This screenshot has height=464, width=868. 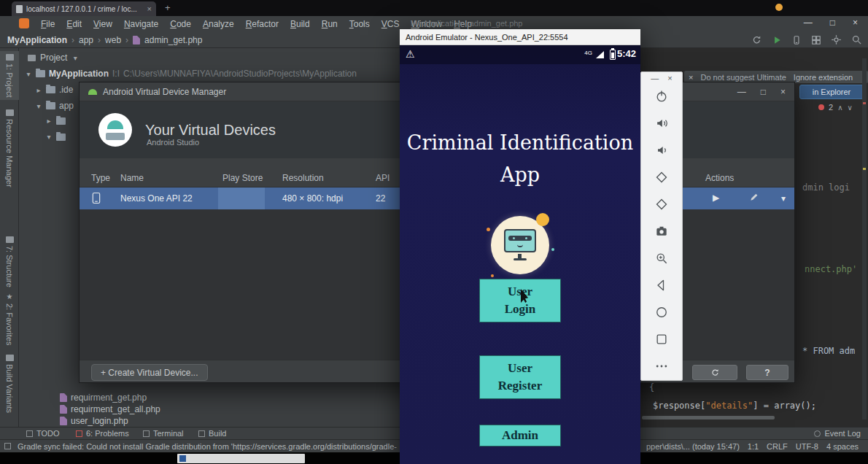 What do you see at coordinates (242, 178) in the screenshot?
I see `col-play-store: Play Store` at bounding box center [242, 178].